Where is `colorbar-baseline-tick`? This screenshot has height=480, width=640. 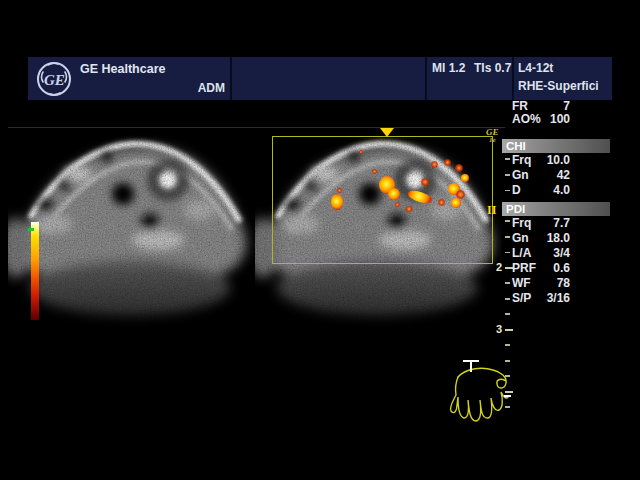 colorbar-baseline-tick is located at coordinates (31, 230).